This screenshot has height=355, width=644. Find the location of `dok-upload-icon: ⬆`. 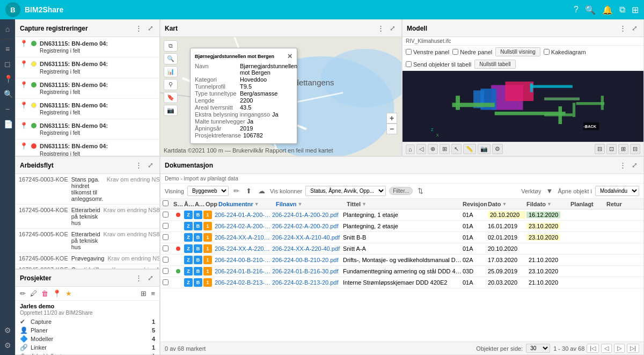

dok-upload-icon: ⬆ is located at coordinates (249, 191).